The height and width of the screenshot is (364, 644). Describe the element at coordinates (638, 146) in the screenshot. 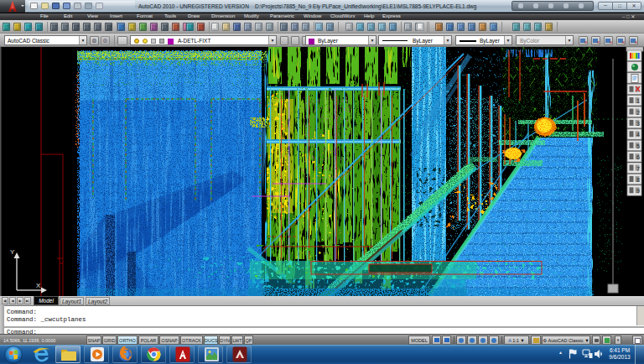

I see `svg-text: 5` at that location.